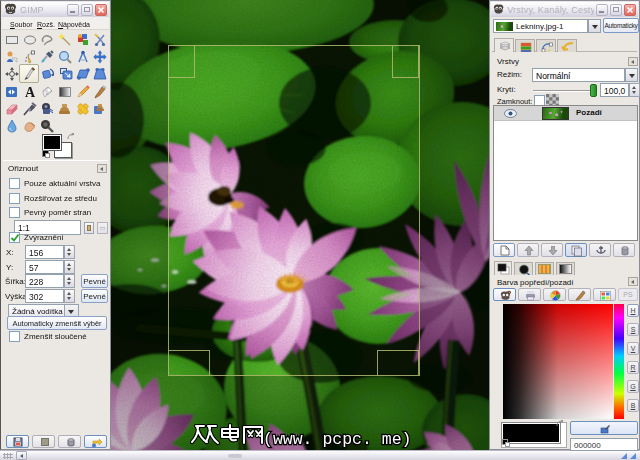  What do you see at coordinates (338, 440) in the screenshot?
I see `svg-text: (www. pcpc. me)` at bounding box center [338, 440].